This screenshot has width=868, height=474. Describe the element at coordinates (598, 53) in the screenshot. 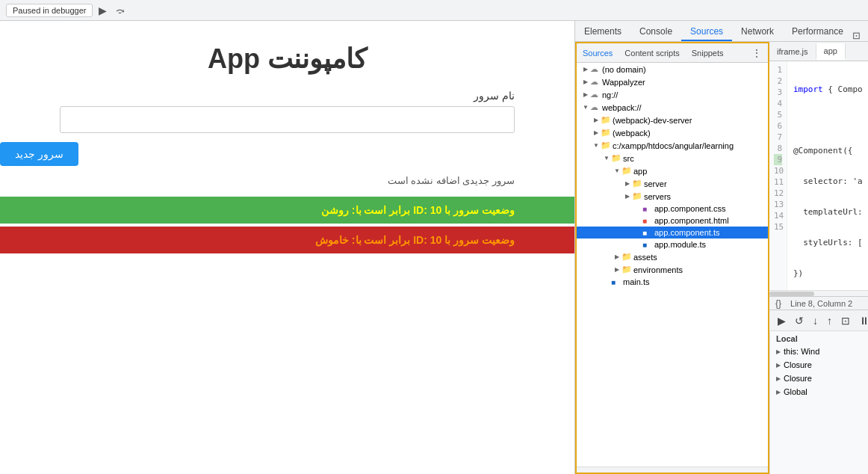

I see `sub-tab-sources: Sources` at that location.